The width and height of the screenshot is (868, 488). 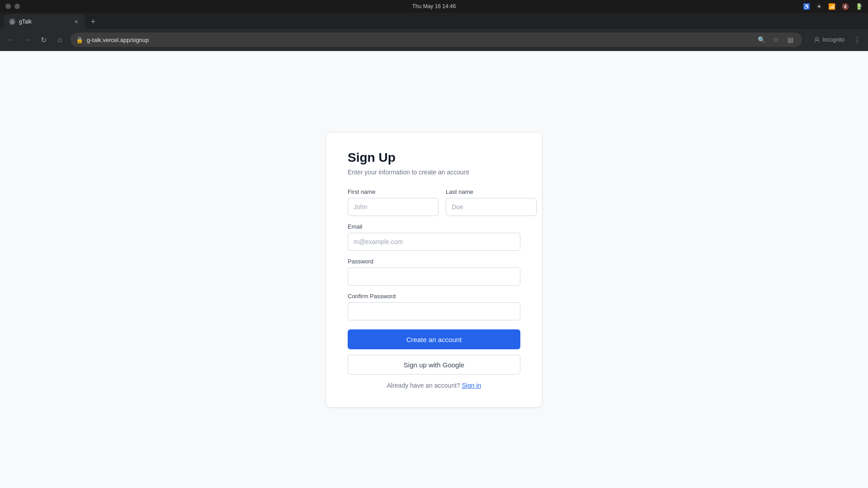 What do you see at coordinates (832, 6) in the screenshot?
I see `wifi-icon: 📶` at bounding box center [832, 6].